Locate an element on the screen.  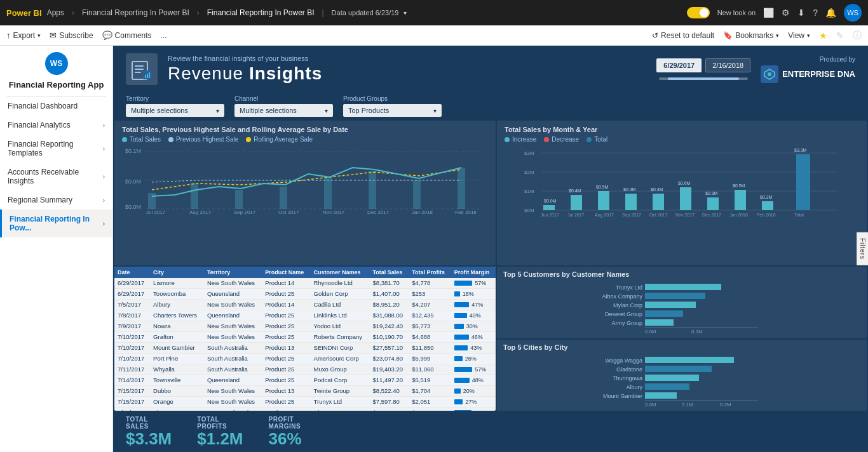
territory-select: Multiple selections is located at coordinates (175, 110).